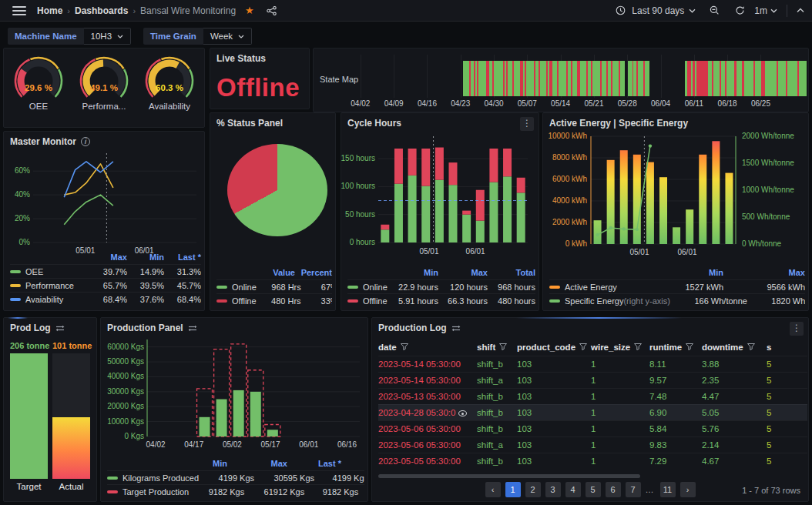  Describe the element at coordinates (462, 413) in the screenshot. I see `eye-icon` at that location.